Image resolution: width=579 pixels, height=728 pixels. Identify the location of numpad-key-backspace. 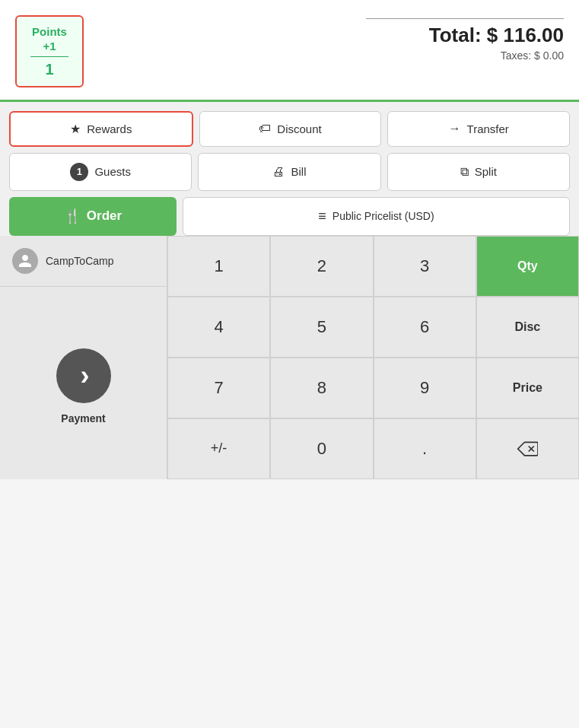
(528, 449).